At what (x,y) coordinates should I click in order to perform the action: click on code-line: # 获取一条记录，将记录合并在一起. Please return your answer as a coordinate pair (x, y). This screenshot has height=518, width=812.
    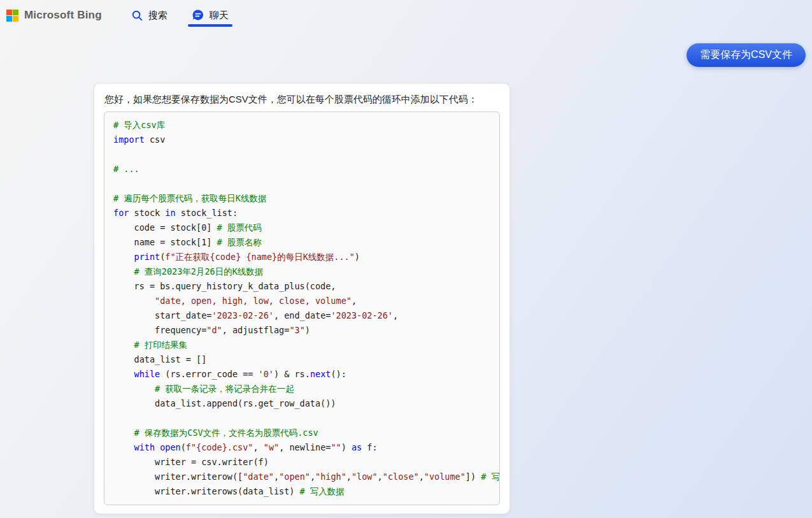
    Looking at the image, I should click on (302, 389).